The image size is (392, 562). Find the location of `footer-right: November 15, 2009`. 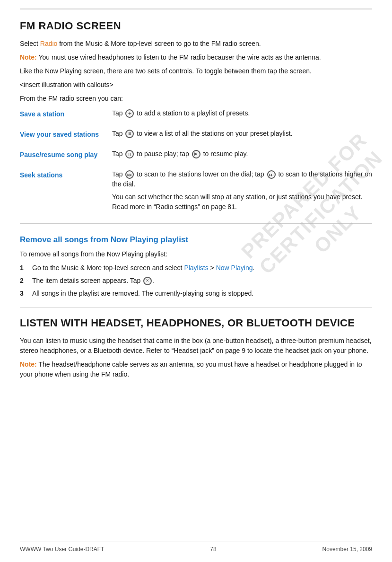

footer-right: November 15, 2009 is located at coordinates (347, 549).